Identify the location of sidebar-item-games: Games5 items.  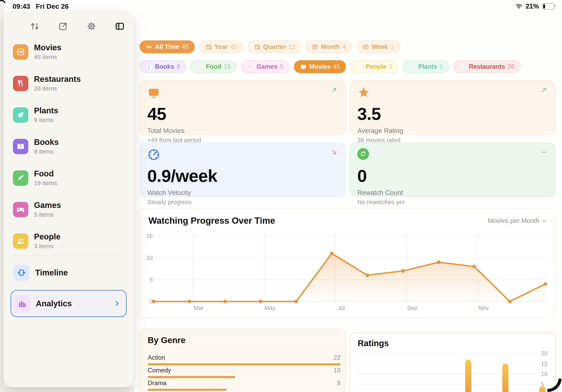
(69, 209).